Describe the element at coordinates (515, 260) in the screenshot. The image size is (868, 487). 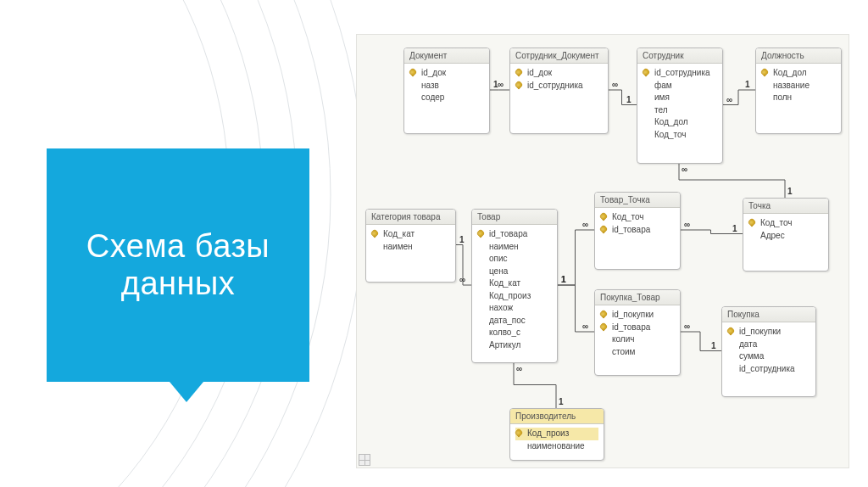
I see `field: опис` at that location.